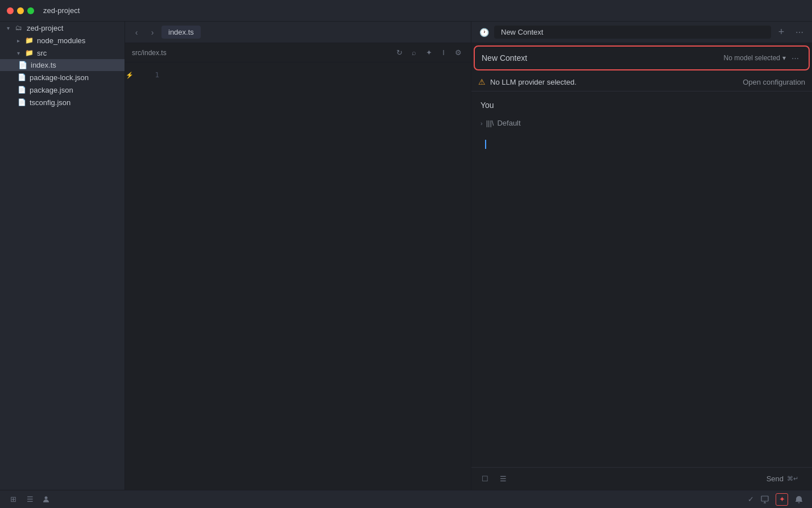 This screenshot has height=508, width=812. I want to click on context-more-options-icon: ⋯, so click(795, 58).